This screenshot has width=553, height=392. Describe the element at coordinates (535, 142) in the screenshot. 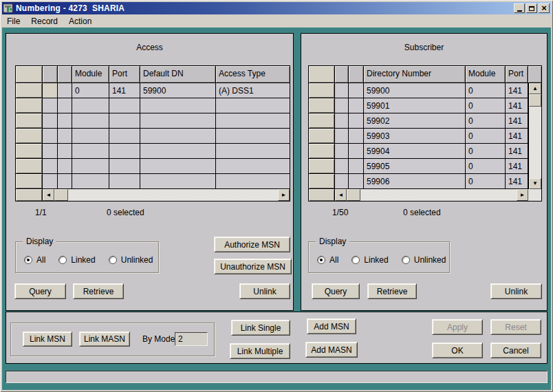

I see `vscroll-track` at that location.